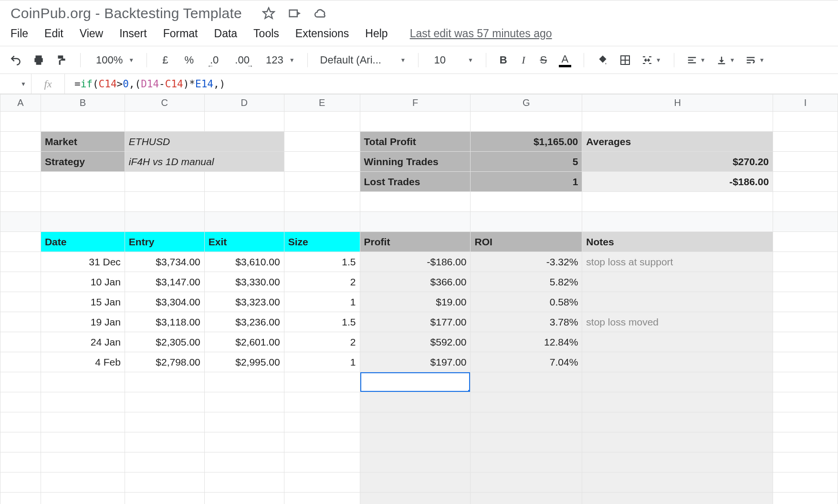  I want to click on paint-format-icon, so click(62, 60).